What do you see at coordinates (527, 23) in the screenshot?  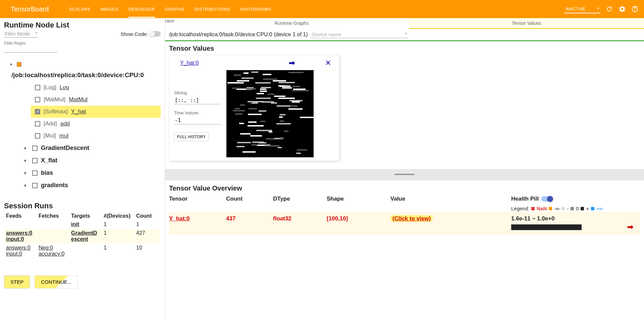 I see `tab-tensor-values: Tensor Values` at bounding box center [527, 23].